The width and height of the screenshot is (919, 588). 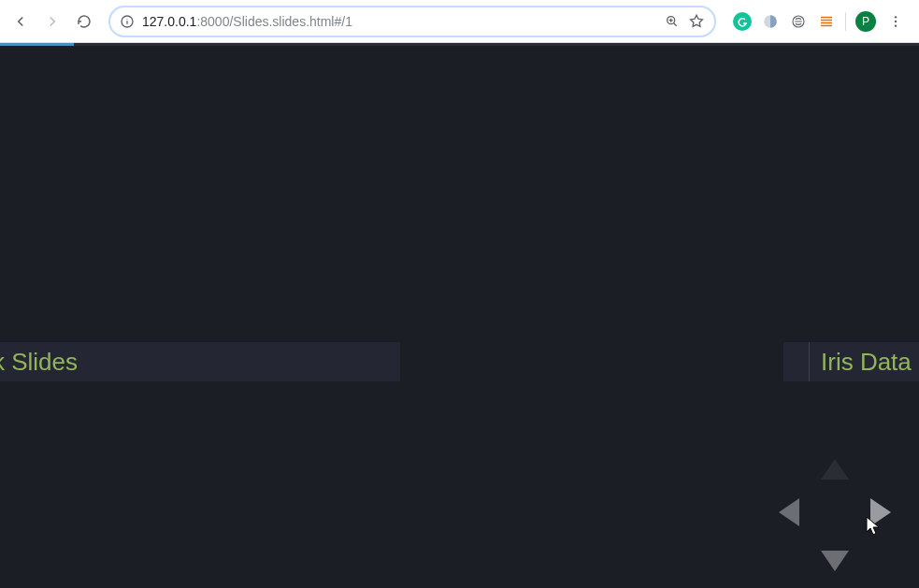 I want to click on nav-up-button, so click(x=835, y=469).